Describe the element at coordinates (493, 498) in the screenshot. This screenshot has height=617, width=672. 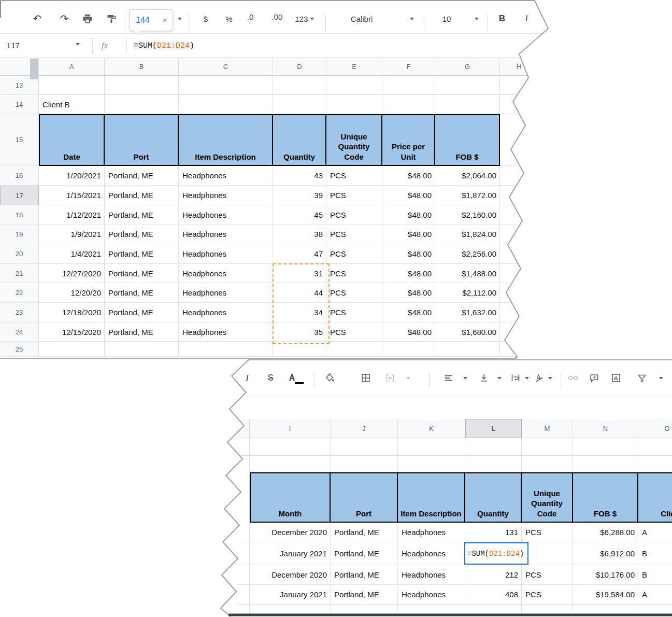
I see `header-cell-L: Quantity` at that location.